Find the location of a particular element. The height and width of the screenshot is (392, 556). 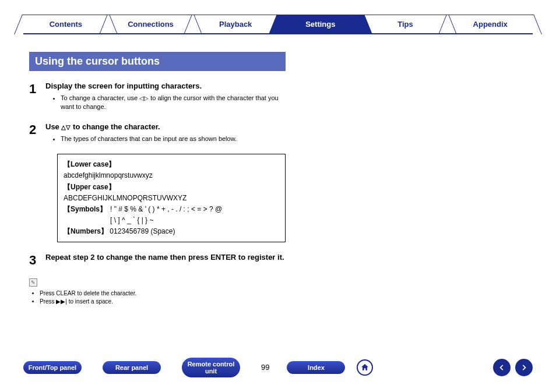

step-2: 2 Use △▽ to change the character. The ty… is located at coordinates (157, 134).